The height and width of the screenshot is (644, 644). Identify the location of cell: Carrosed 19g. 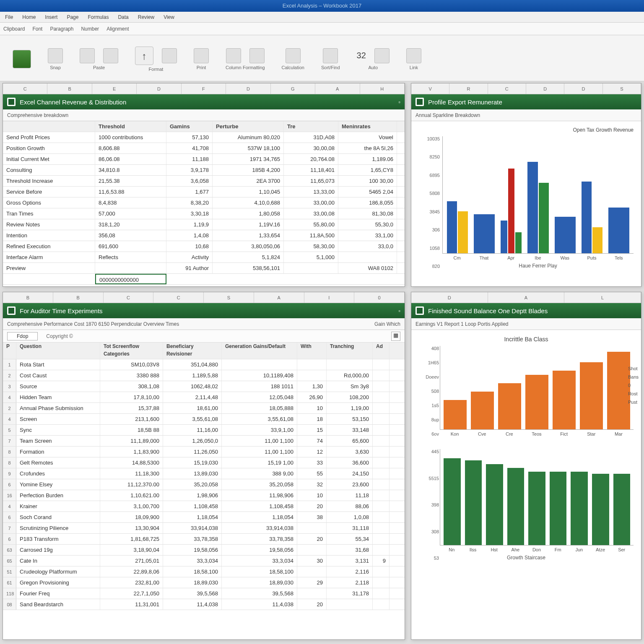
(58, 550).